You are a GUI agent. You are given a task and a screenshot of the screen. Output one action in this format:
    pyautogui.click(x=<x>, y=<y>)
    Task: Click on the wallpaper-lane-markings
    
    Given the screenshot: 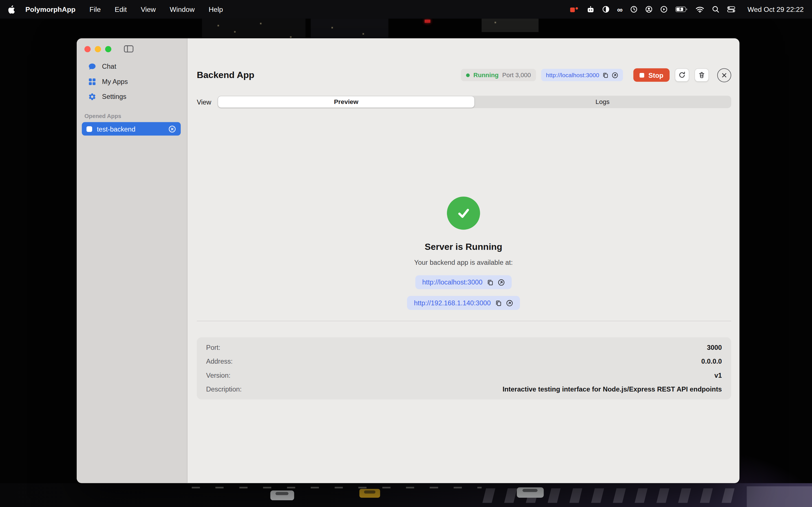 What is the action you would take?
    pyautogui.click(x=337, y=488)
    